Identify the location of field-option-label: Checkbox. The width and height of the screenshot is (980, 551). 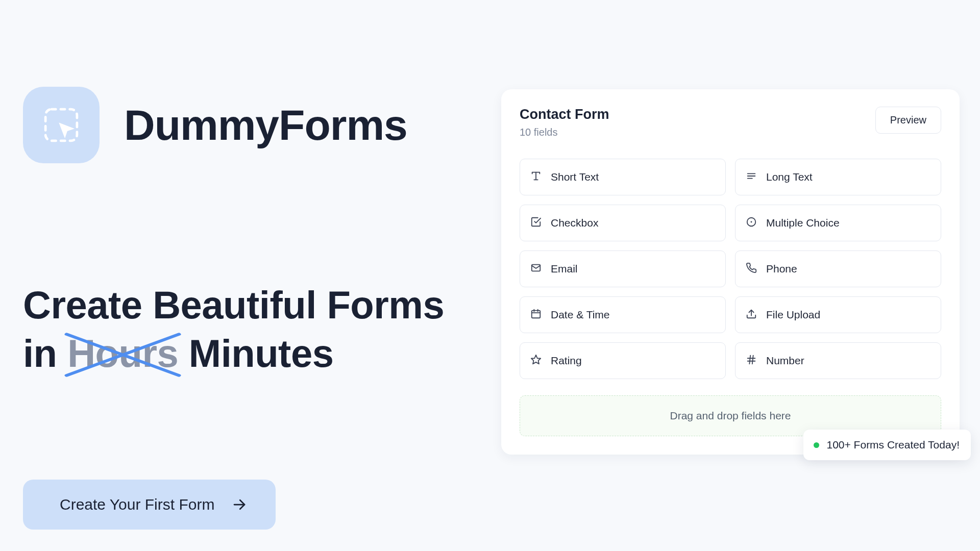
(575, 223).